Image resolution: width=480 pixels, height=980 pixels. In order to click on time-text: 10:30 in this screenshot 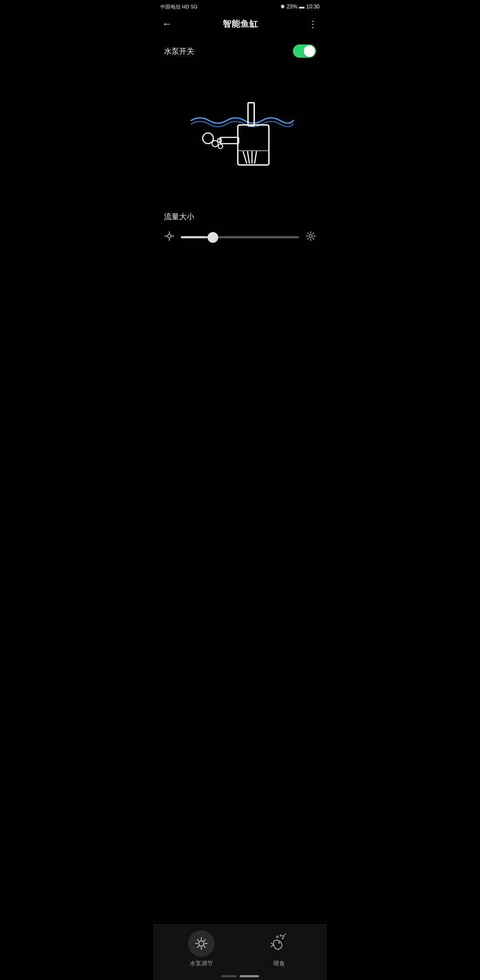, I will do `click(313, 7)`.